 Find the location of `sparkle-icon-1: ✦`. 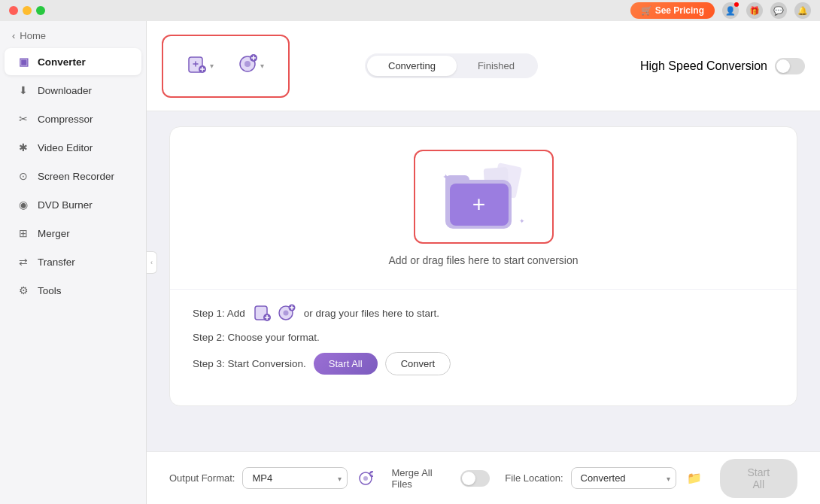

sparkle-icon-1: ✦ is located at coordinates (445, 178).